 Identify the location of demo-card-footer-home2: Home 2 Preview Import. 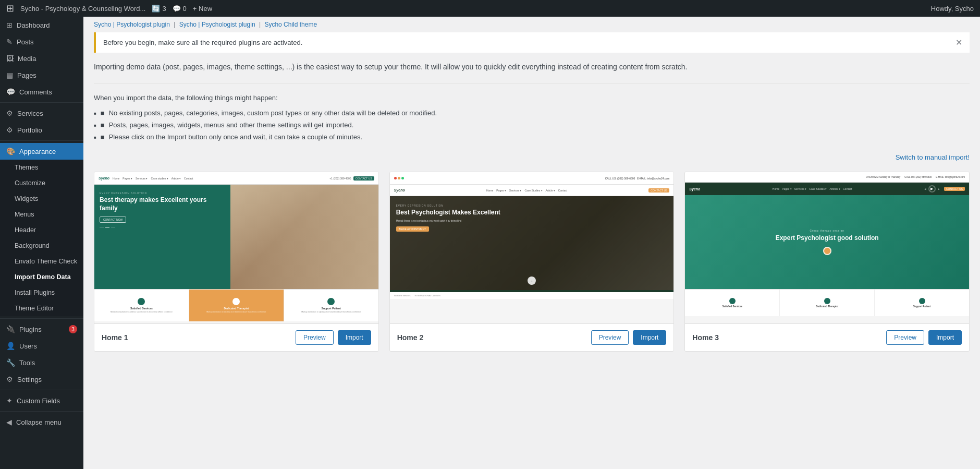
(532, 337).